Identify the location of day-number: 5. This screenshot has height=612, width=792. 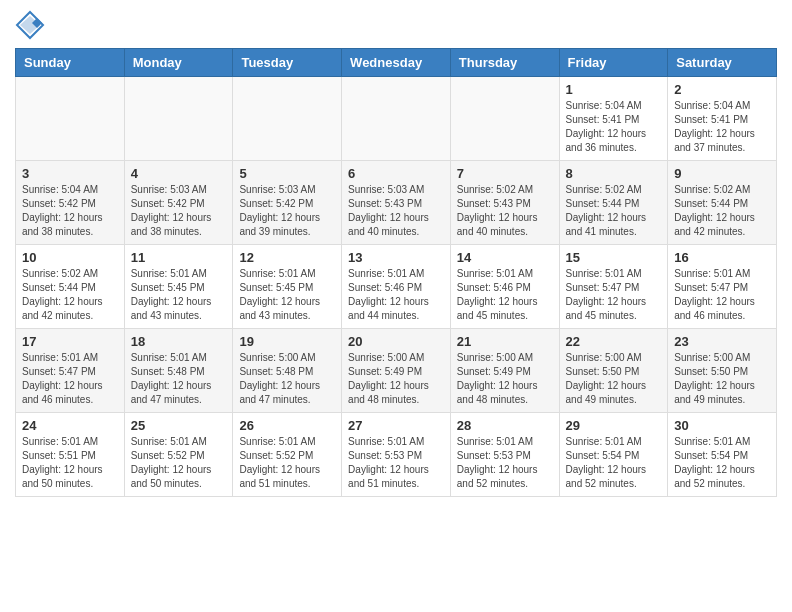
(287, 174).